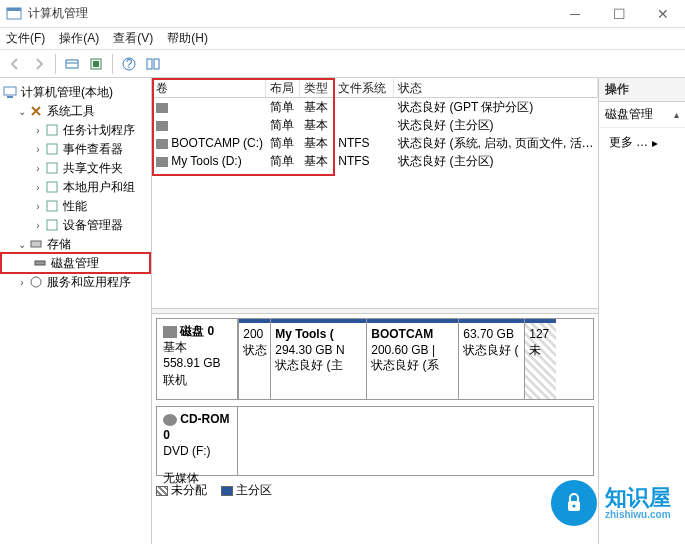  Describe the element at coordinates (76, 187) in the screenshot. I see `tree-item-users: ›本地用户和组` at that location.